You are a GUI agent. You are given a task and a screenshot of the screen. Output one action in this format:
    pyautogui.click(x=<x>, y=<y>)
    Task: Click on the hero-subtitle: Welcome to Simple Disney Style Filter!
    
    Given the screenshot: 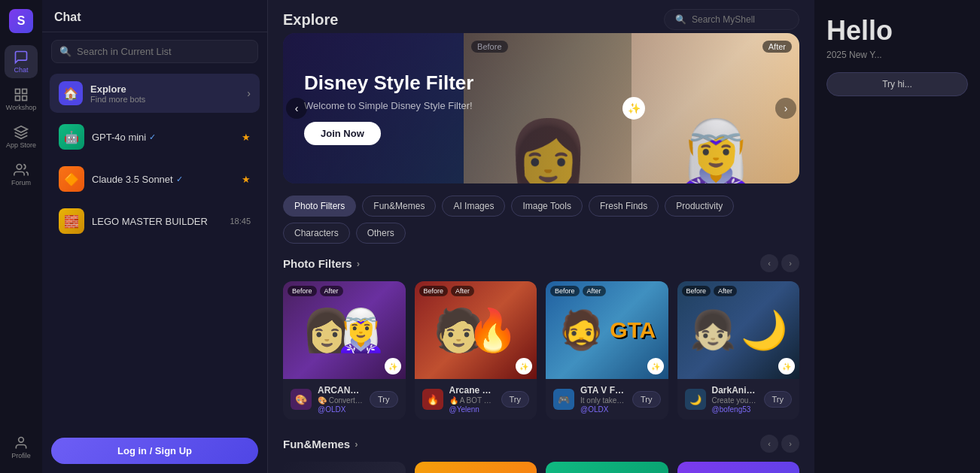 What is the action you would take?
    pyautogui.click(x=541, y=105)
    